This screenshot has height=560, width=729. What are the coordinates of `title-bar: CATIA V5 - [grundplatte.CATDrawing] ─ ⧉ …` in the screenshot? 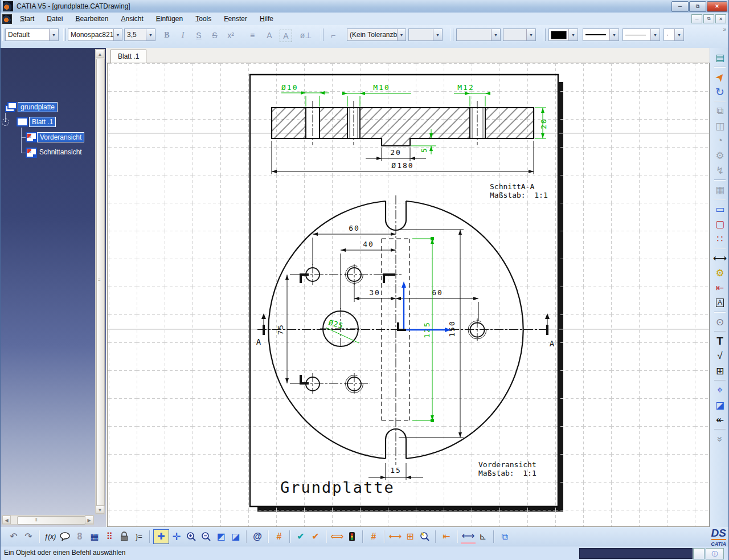 It's located at (364, 6).